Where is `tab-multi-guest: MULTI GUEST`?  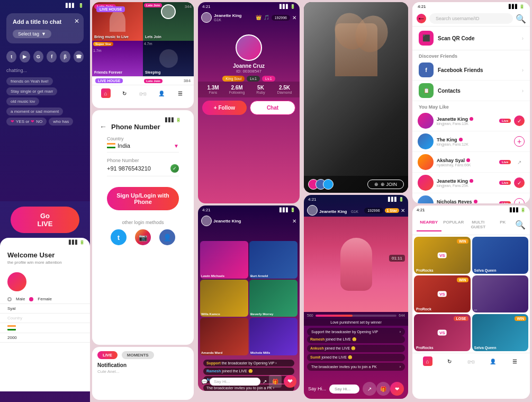 tab-multi-guest: MULTI GUEST is located at coordinates (479, 225).